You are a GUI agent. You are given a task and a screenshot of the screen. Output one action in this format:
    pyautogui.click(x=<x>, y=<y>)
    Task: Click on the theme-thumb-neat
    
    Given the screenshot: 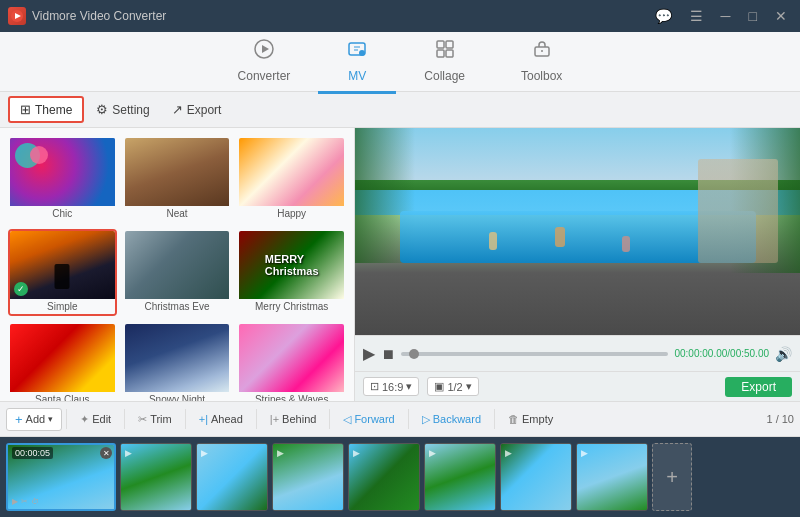 What is the action you would take?
    pyautogui.click(x=178, y=172)
    